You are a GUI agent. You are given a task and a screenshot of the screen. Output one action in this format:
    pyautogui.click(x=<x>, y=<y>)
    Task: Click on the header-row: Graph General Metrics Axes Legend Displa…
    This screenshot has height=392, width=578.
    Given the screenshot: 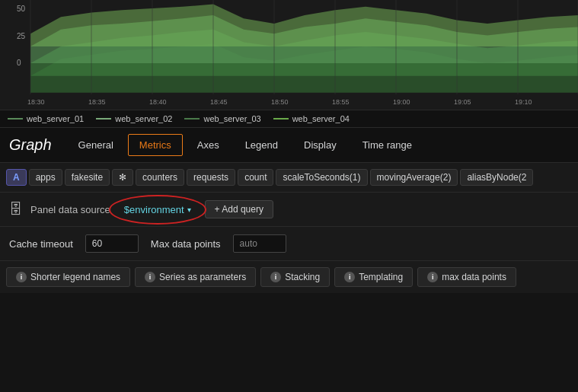 What is the action you would take?
    pyautogui.click(x=289, y=145)
    